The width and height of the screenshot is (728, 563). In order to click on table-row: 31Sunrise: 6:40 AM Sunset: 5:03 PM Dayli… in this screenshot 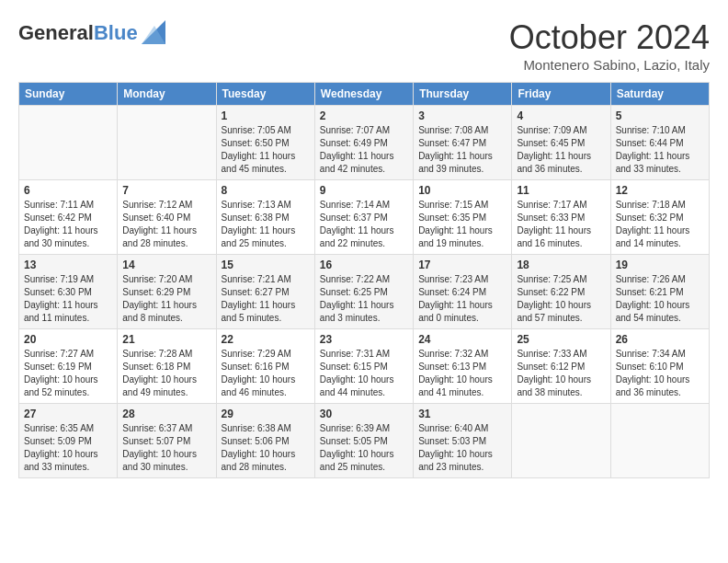, I will do `click(463, 442)`.